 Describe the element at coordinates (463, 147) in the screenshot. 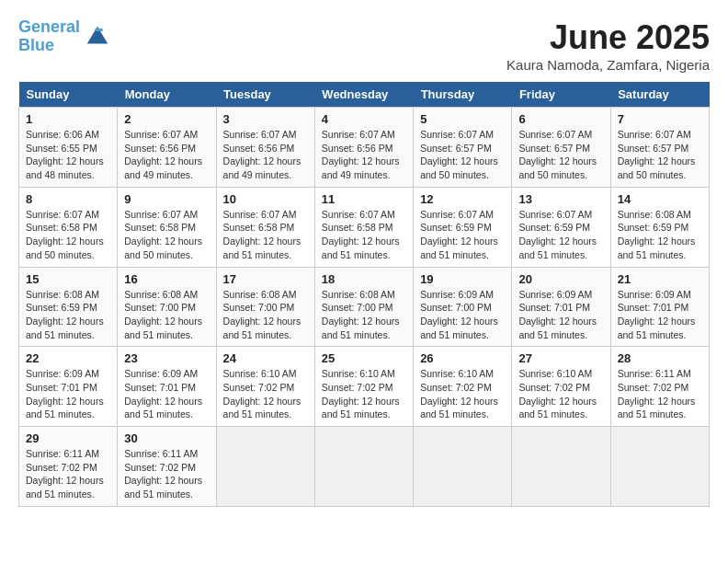

I see `calendar-cell: 5Sunrise: 6:07 AM Sunset: 6:57 PM Daylig…` at that location.